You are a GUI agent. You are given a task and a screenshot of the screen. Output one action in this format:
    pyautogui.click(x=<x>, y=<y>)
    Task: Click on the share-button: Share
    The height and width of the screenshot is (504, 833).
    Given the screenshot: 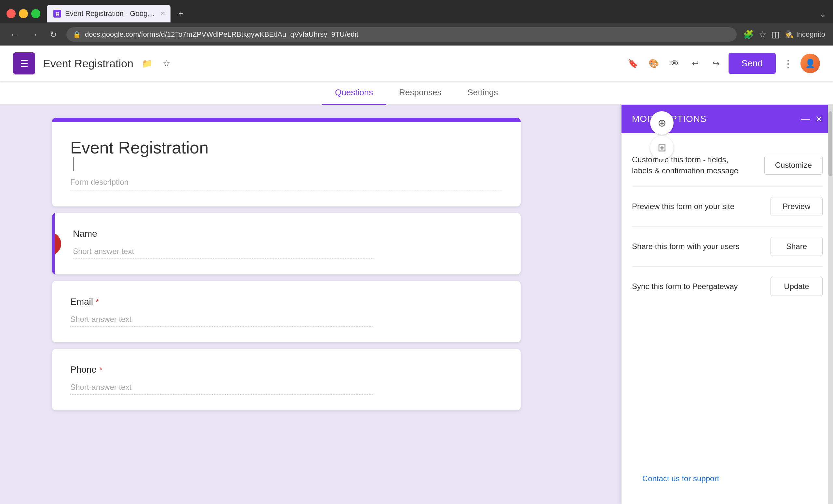 What is the action you would take?
    pyautogui.click(x=796, y=247)
    